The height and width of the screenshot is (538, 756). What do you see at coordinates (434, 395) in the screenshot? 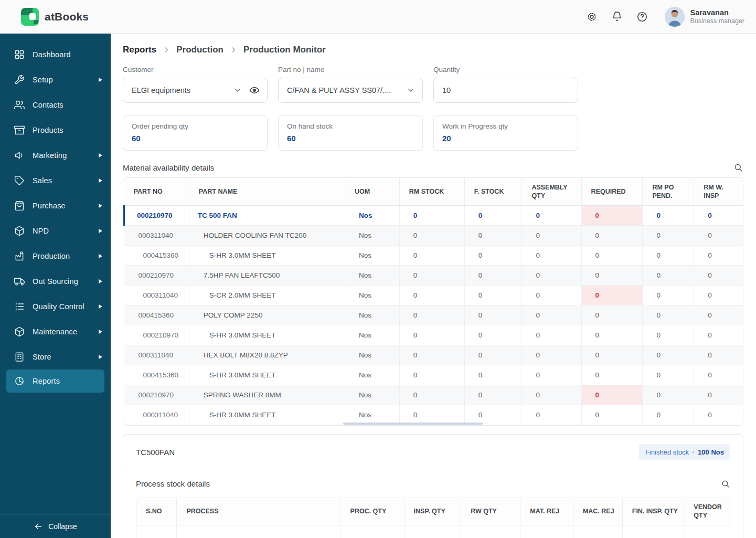
I see `table-row: 000210970SPRING WASHER 8MMNos000000` at bounding box center [434, 395].